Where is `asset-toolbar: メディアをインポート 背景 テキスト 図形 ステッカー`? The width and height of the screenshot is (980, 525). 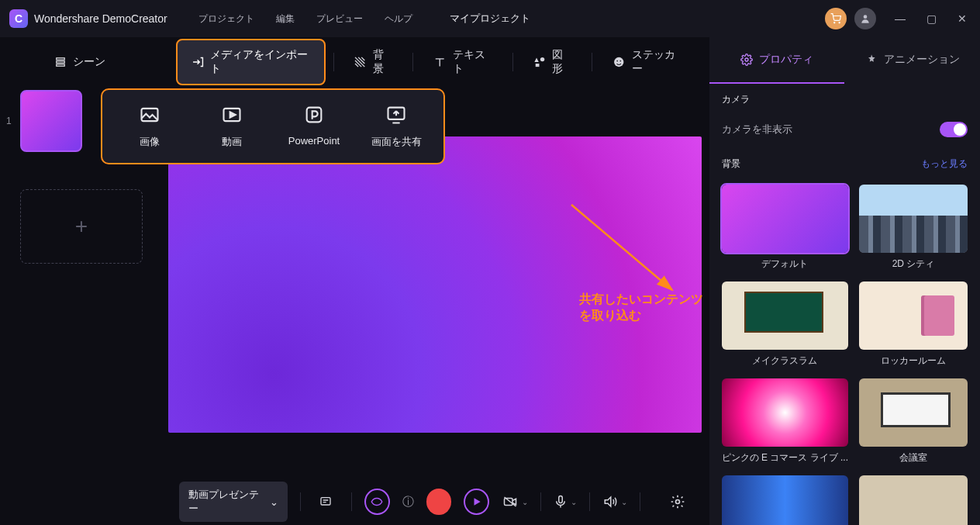
asset-toolbar: メディアをインポート 背景 テキスト 図形 ステッカー is located at coordinates (435, 62).